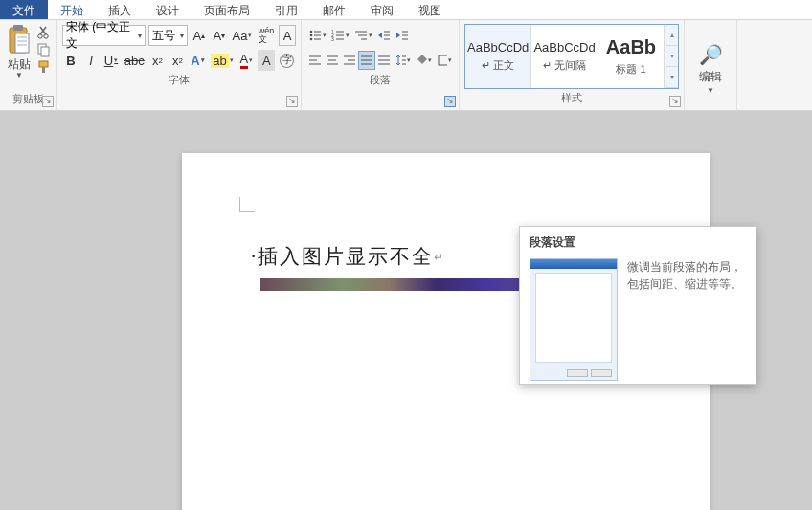  What do you see at coordinates (44, 33) in the screenshot?
I see `cut-icon` at bounding box center [44, 33].